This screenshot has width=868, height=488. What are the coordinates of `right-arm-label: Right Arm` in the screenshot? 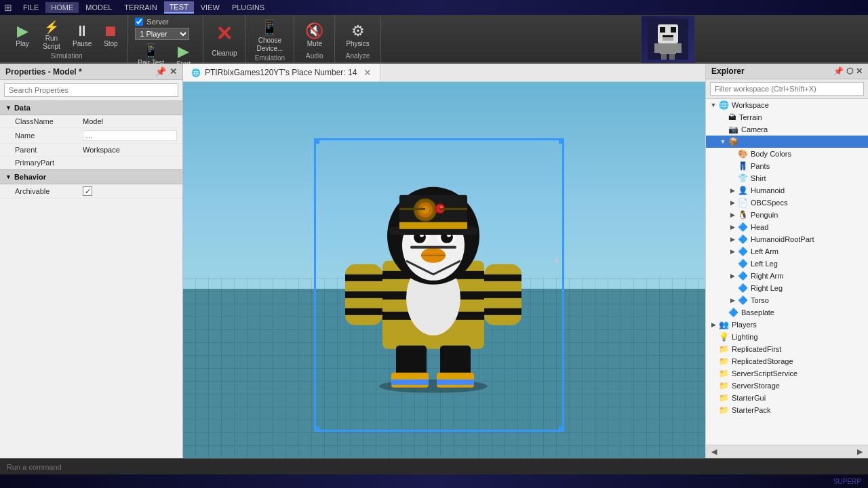 It's located at (808, 276).